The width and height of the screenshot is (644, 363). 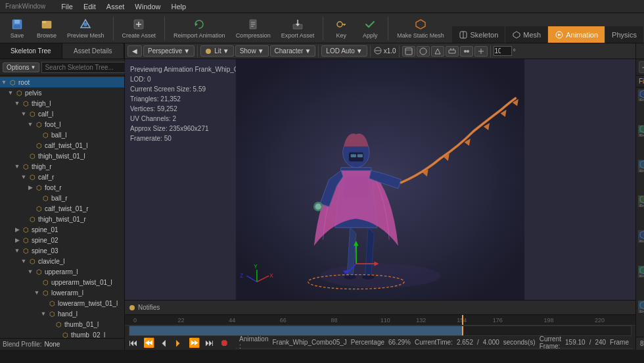 I want to click on export-asset-label: Export Asset, so click(x=298, y=36).